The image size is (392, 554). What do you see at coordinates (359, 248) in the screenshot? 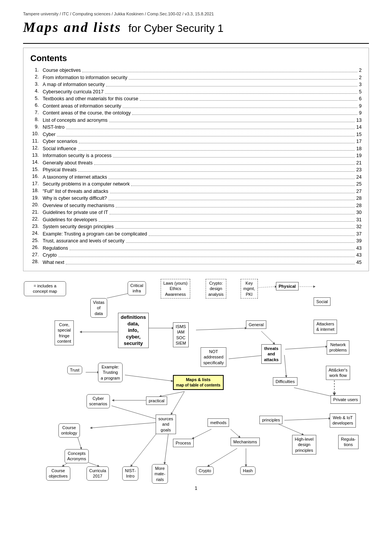
I see `toc-page: 43` at bounding box center [359, 248].